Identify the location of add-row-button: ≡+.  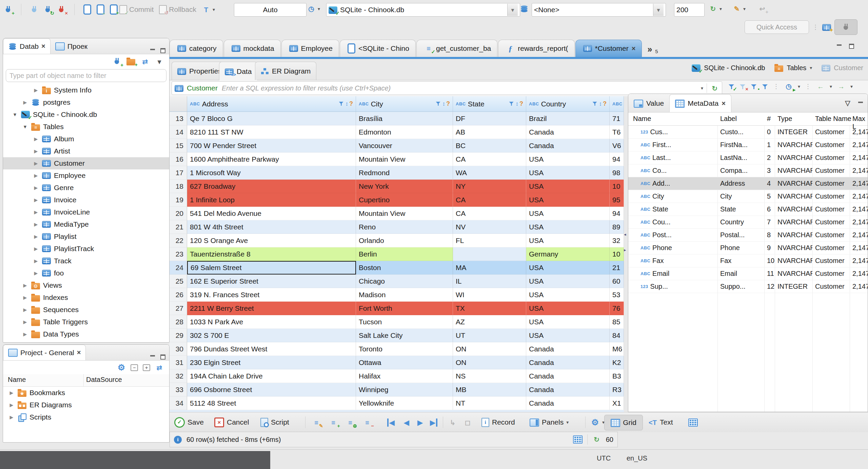
(333, 422).